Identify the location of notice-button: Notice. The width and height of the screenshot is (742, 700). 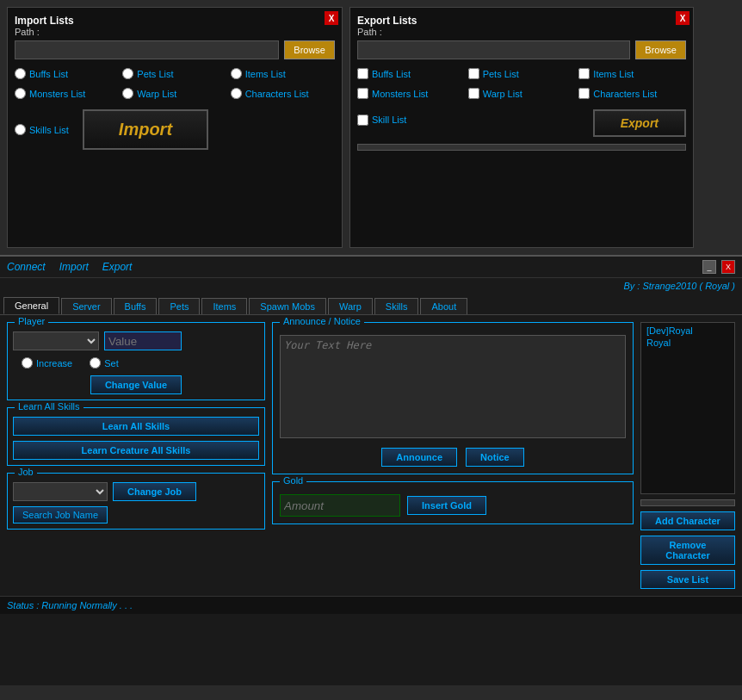
(495, 457).